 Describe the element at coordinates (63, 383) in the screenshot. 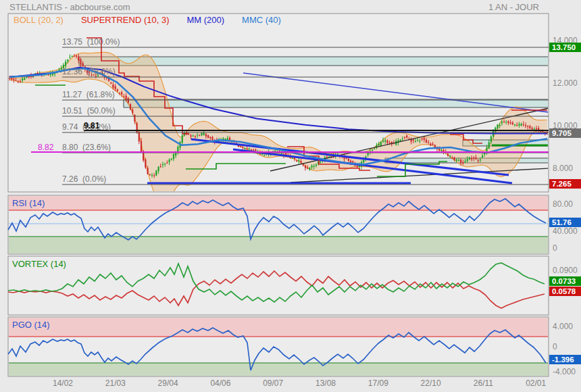

I see `x-axis-label-0: 14/02` at that location.